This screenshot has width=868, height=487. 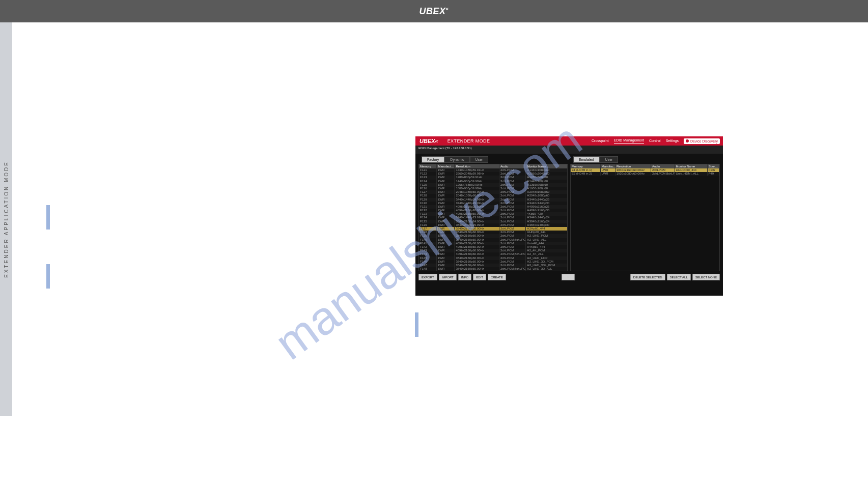 I want to click on edid-titlebar: UBEX« EXTENDER MODE CrosspointEDID Manag…, so click(x=569, y=141).